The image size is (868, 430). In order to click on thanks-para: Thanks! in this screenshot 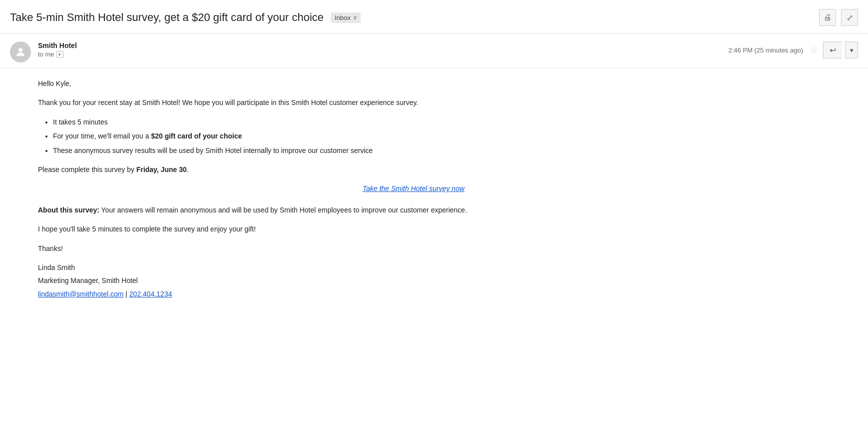, I will do `click(414, 248)`.